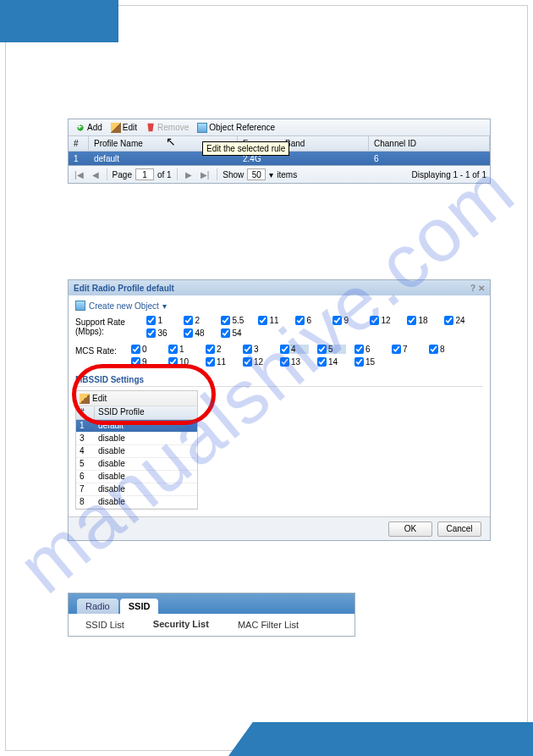 The height and width of the screenshot is (756, 533). Describe the element at coordinates (220, 362) in the screenshot. I see `mcs-rate-11: 11` at that location.